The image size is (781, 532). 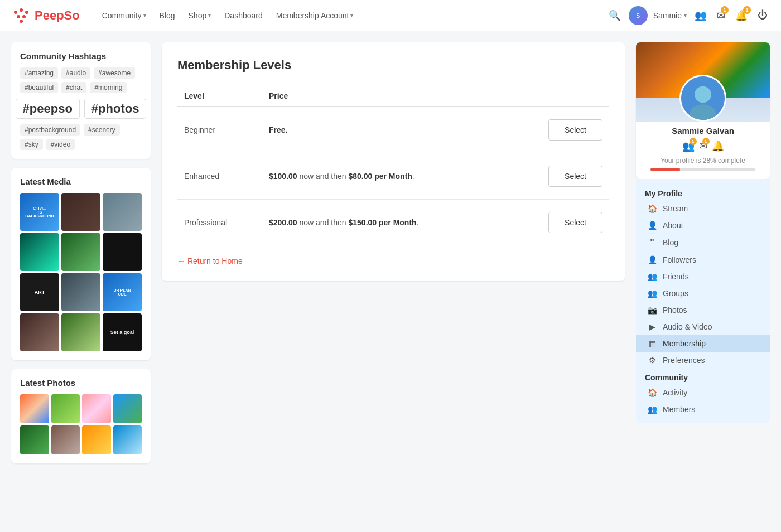 I want to click on hashtag-video: #video, so click(x=60, y=144).